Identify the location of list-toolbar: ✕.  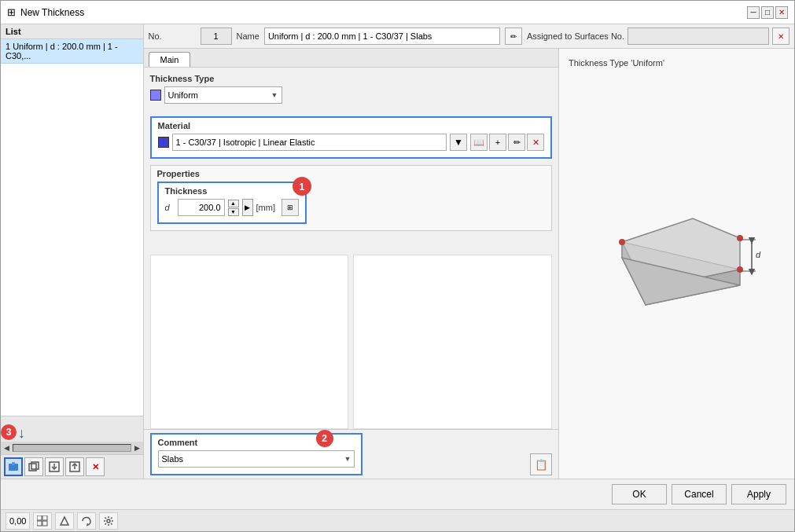
(72, 467).